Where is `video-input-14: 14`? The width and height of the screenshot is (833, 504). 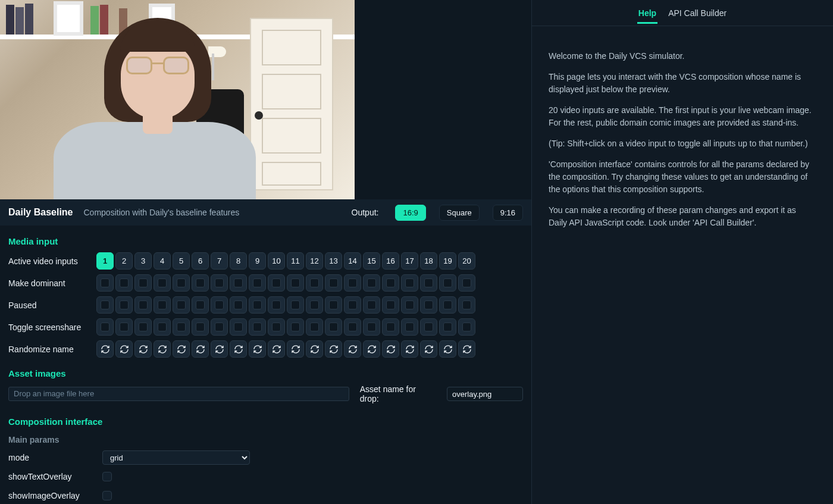 video-input-14: 14 is located at coordinates (352, 261).